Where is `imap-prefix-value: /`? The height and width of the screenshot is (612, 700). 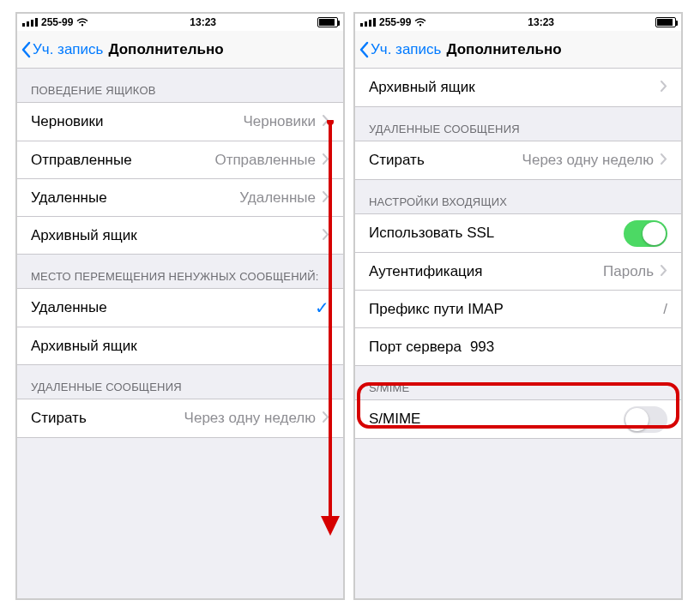
imap-prefix-value: / is located at coordinates (666, 309).